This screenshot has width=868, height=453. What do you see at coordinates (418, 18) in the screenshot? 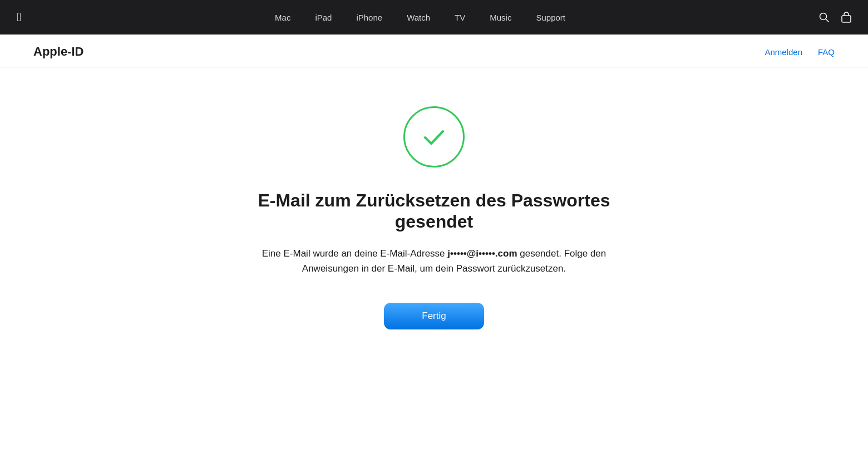
I see `nav-item-watch: Watch` at bounding box center [418, 18].